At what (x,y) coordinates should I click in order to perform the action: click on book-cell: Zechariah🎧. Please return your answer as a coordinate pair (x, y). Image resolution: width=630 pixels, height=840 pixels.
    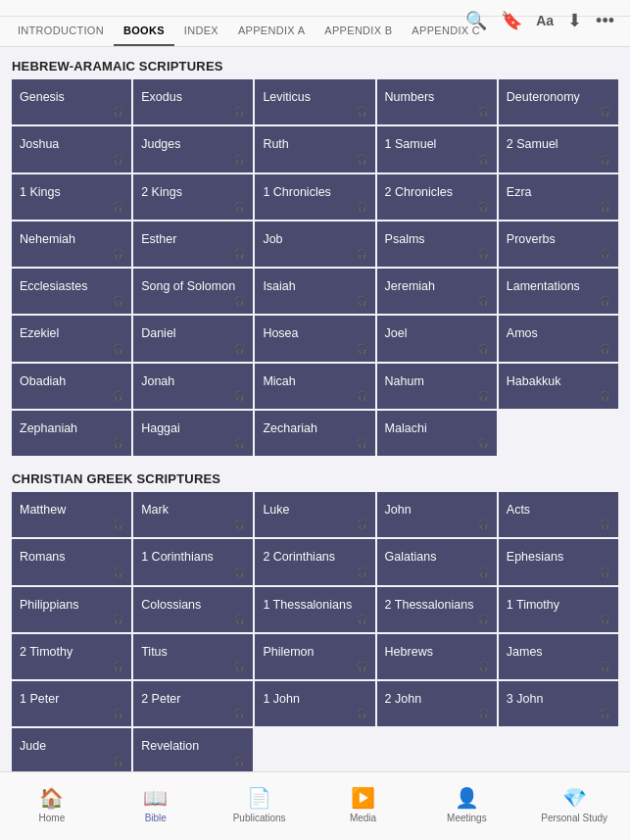
    Looking at the image, I should click on (315, 433).